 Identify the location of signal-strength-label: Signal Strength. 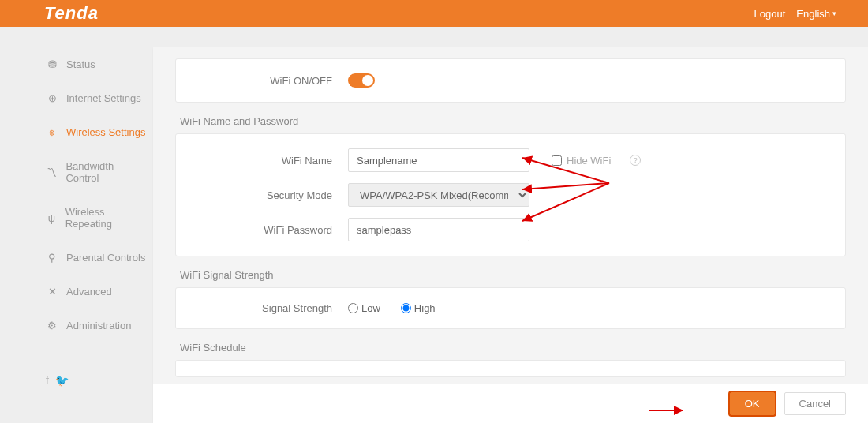
(273, 308).